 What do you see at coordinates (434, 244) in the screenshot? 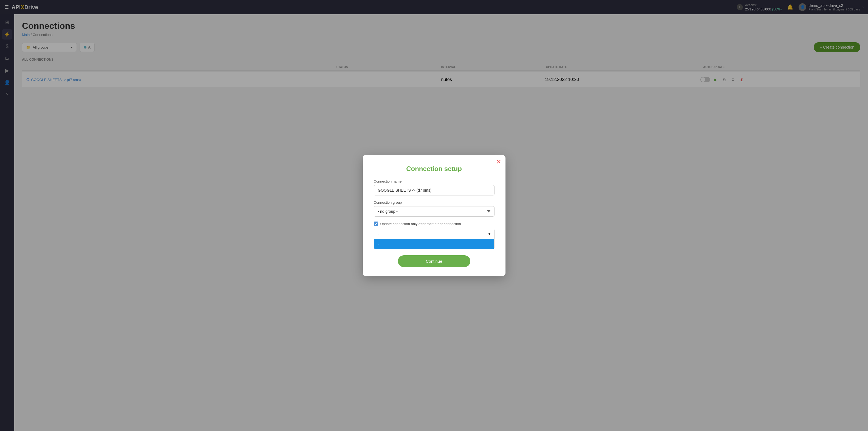
I see `dropdown-option-dash: -` at bounding box center [434, 244].